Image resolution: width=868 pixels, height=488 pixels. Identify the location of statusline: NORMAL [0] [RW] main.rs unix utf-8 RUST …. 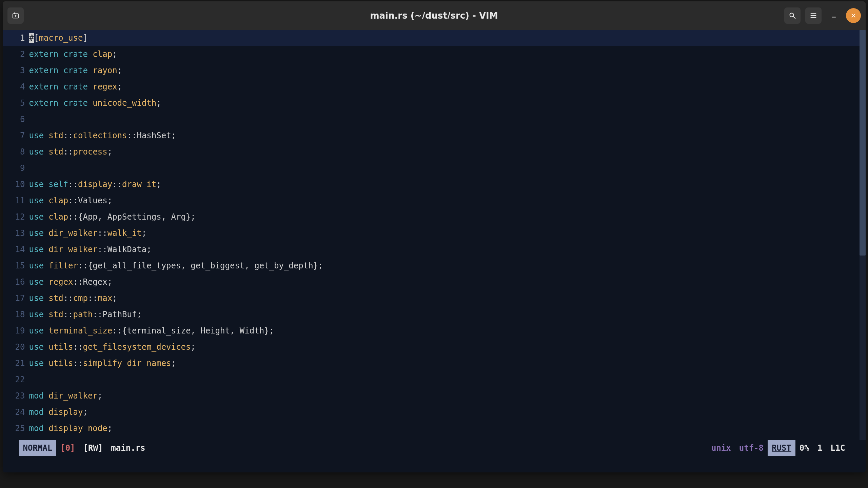
(434, 448).